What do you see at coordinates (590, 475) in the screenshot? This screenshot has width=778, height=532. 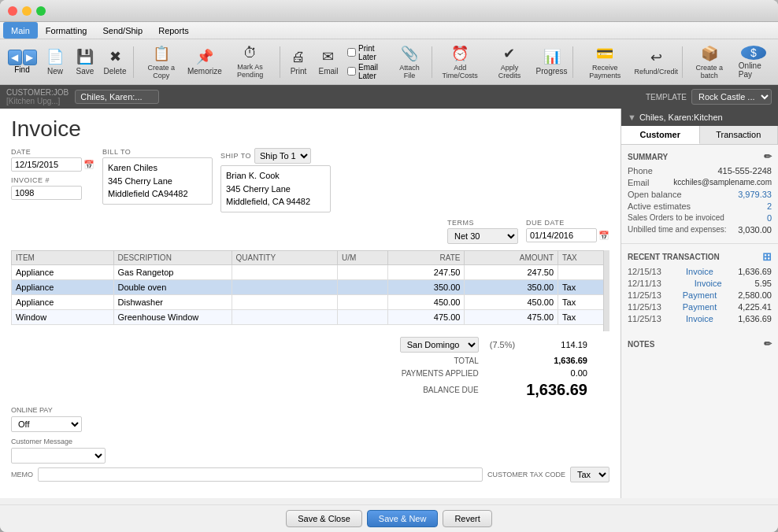 I see `tax-code-select: Tax` at bounding box center [590, 475].